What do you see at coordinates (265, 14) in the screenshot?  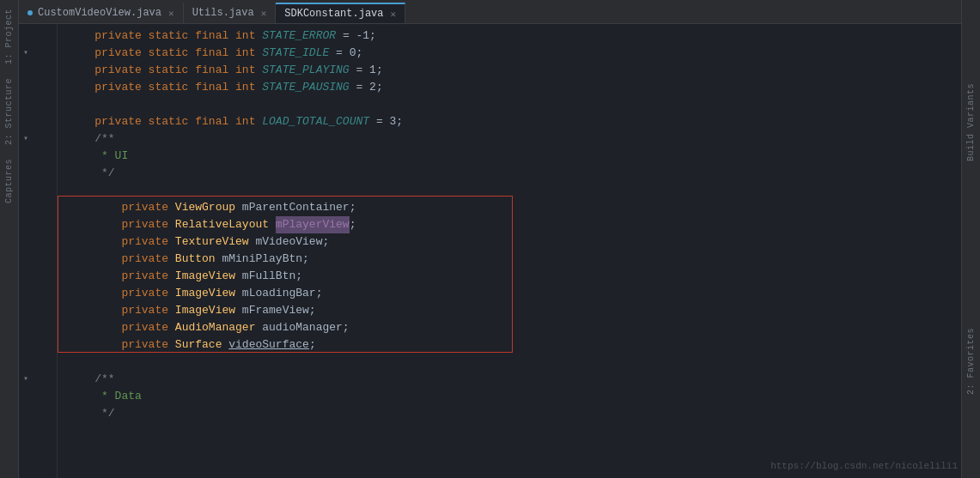 I see `tab-close-utils: ✕` at bounding box center [265, 14].